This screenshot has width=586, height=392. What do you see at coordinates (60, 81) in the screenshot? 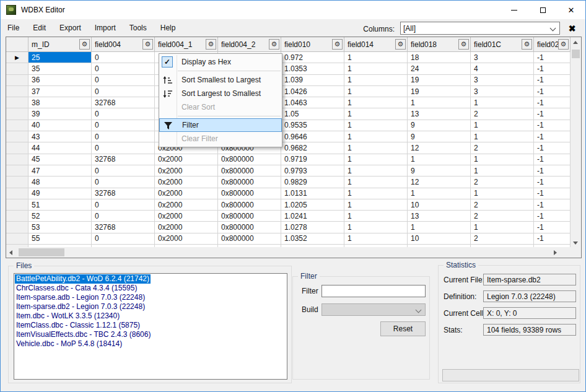
I see `grid-cell: 36` at bounding box center [60, 81].